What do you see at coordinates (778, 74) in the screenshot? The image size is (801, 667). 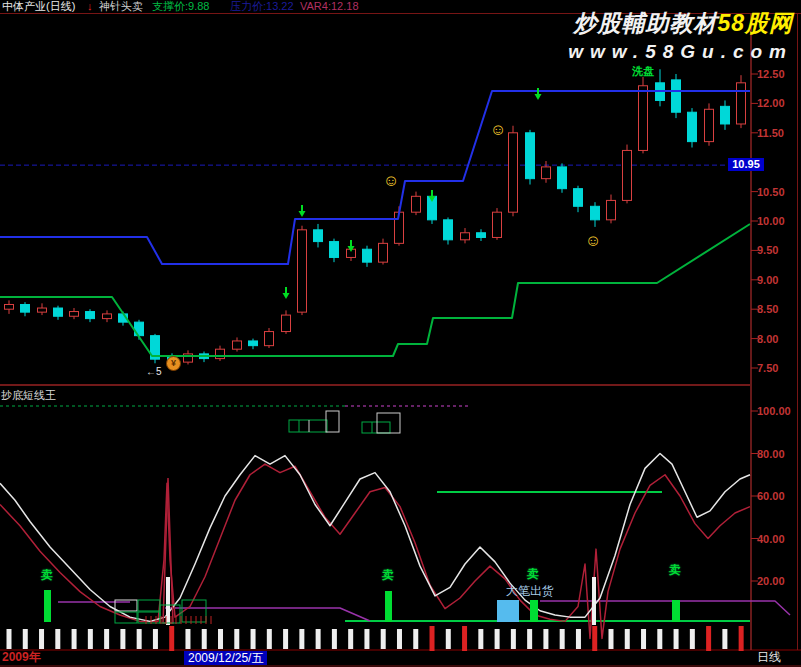 I see `price-axis-label: 12.50` at bounding box center [778, 74].